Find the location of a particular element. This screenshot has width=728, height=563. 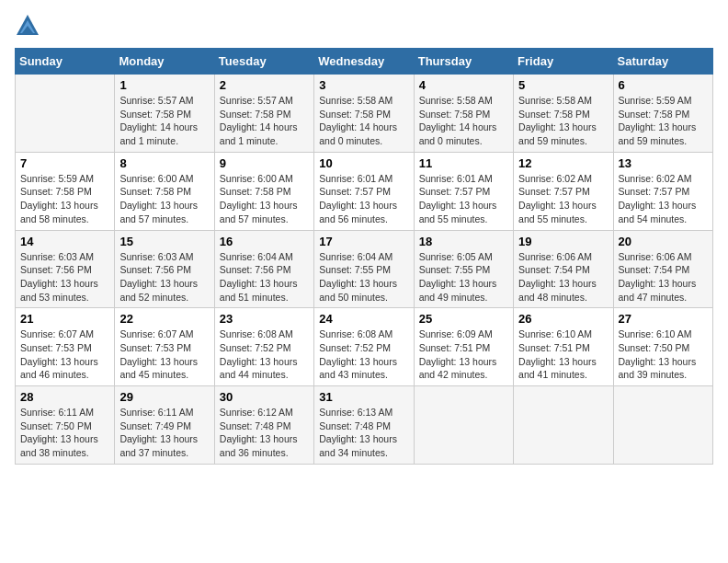

calendar-cell: 24Sunrise: 6:08 AM Sunset: 7:52 PM Dayli… is located at coordinates (364, 348).